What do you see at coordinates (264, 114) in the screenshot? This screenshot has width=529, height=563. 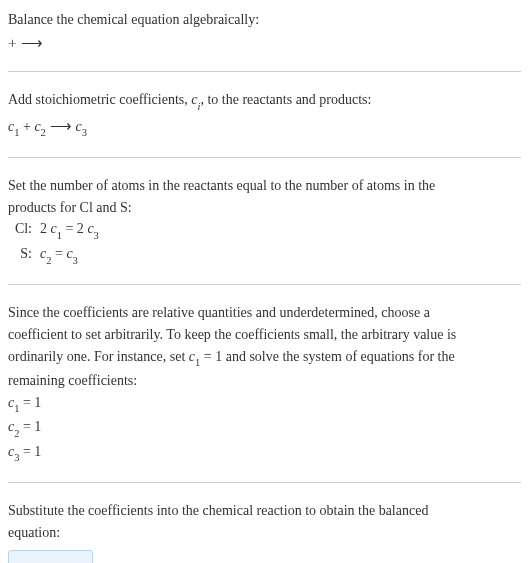 I see `step1-section: Add stoichiometric coefficients, ci, to …` at bounding box center [264, 114].